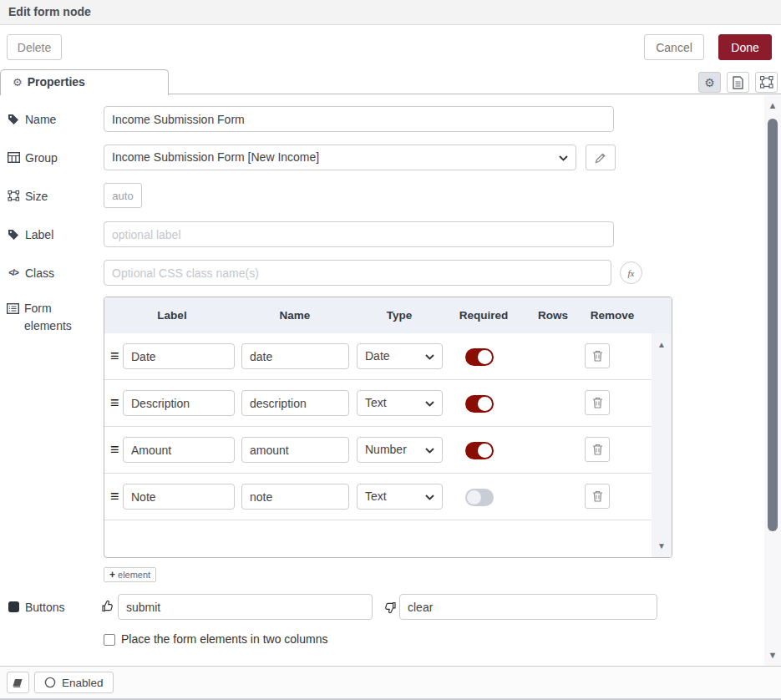 This screenshot has width=781, height=700. What do you see at coordinates (773, 381) in the screenshot?
I see `main-scrollbar: ▲ ▼` at bounding box center [773, 381].